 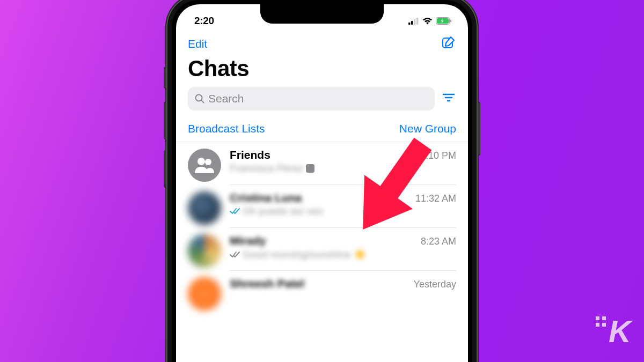 I want to click on read-ticks-icon, so click(x=235, y=211).